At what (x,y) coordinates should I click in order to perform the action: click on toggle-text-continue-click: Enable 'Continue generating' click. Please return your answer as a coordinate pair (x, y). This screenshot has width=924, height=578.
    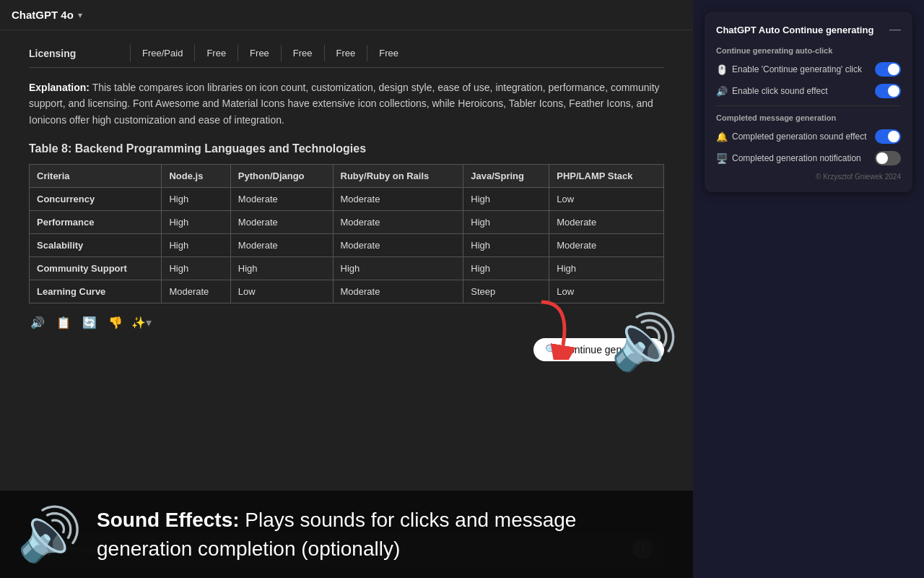
    Looking at the image, I should click on (797, 69).